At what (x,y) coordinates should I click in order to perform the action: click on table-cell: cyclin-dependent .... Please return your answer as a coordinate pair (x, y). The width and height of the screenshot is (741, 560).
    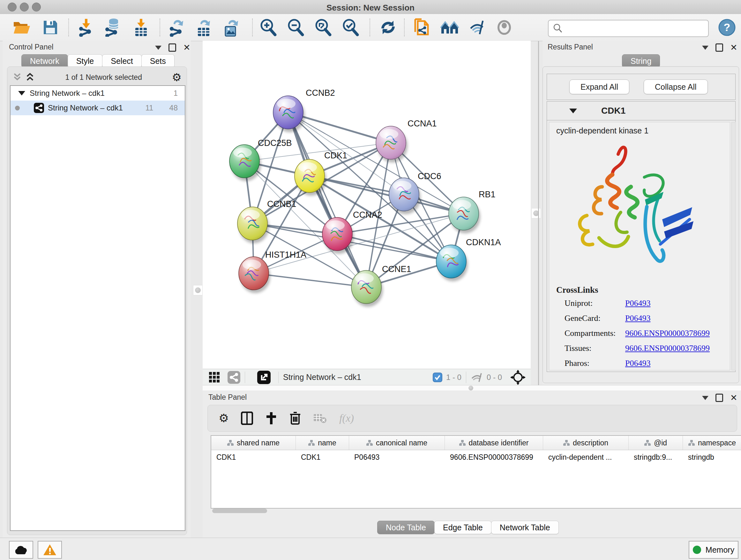
    Looking at the image, I should click on (586, 457).